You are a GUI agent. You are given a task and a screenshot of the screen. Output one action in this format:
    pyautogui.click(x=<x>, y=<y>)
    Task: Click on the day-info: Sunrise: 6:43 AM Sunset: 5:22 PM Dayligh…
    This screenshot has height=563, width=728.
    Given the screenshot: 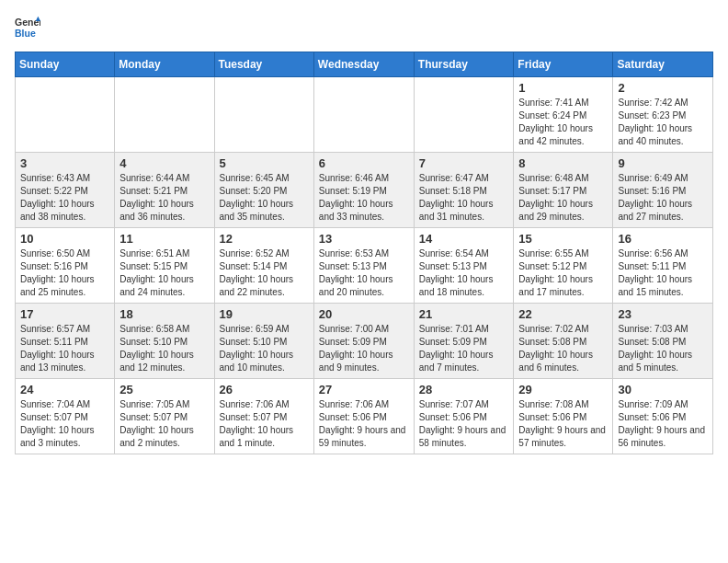 What is the action you would take?
    pyautogui.click(x=64, y=198)
    